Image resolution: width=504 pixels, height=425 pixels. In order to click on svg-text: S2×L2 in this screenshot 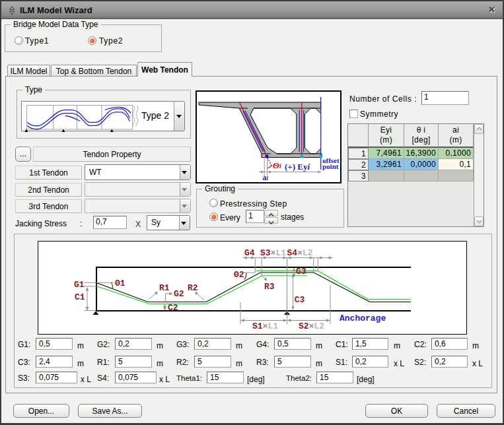, I will do `click(312, 326)`.